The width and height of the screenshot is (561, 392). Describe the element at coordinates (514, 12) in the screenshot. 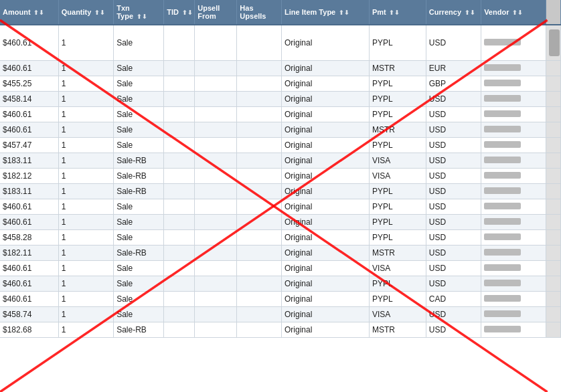

I see `column-header-vendor: Vendor ⬆⬇` at that location.